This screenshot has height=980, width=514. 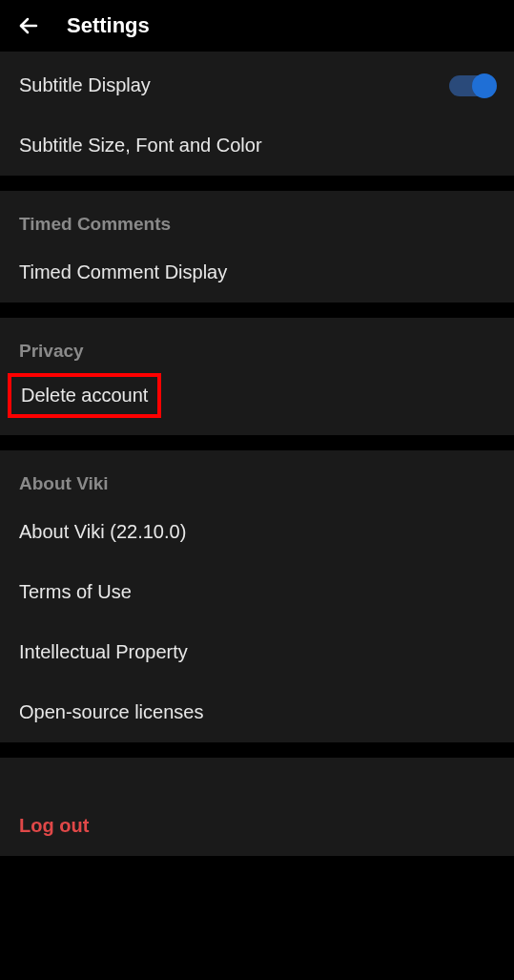 I want to click on timed-comments-section: Timed Comments Timed Comment Display, so click(x=257, y=246).